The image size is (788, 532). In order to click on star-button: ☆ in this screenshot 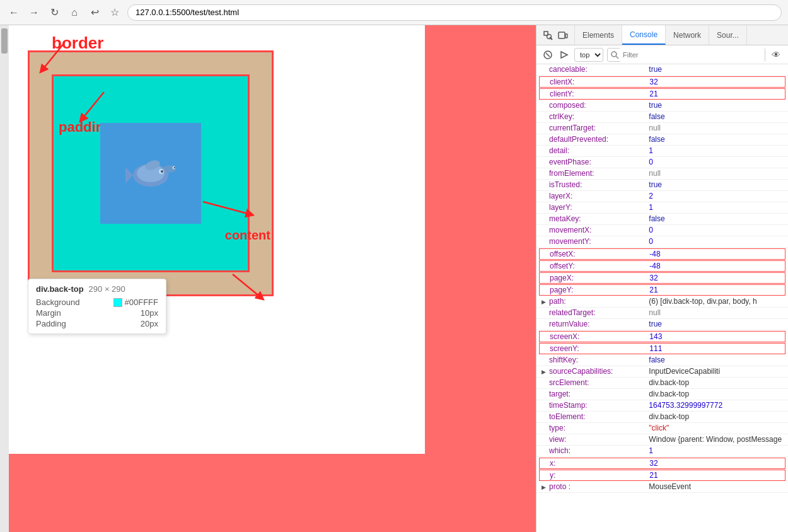, I will do `click(115, 13)`.